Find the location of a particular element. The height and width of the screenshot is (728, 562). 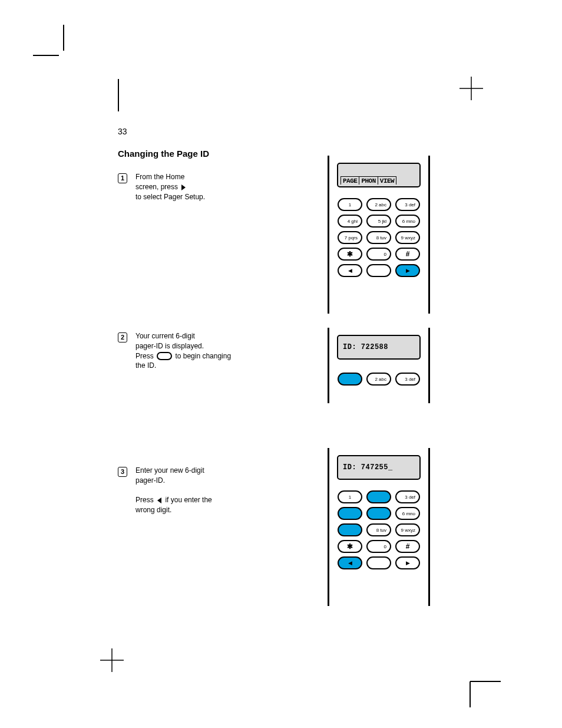

keypad-3: 1 3 def 6 mno 8 tuv 9 wxyz ✱ 0 # ◀ ▶ is located at coordinates (379, 530).